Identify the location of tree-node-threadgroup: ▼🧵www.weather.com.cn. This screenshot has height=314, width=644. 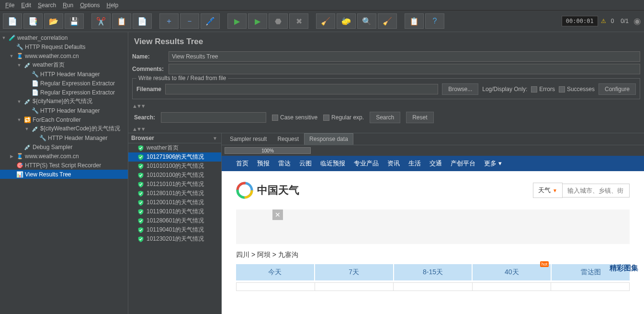
(64, 56).